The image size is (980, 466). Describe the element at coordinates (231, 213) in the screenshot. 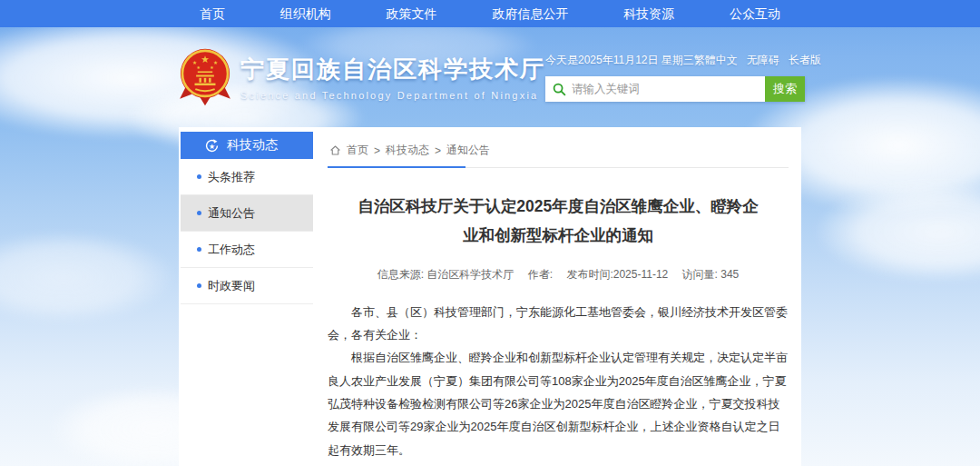

I see `sidebar-item-label: 通知公告` at that location.